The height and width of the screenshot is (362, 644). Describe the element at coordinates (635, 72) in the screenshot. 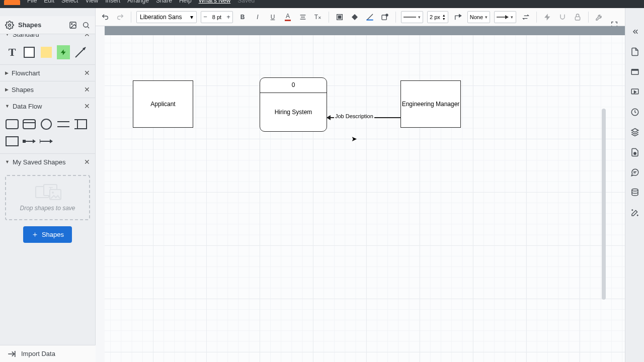

I see `navigator-icon` at that location.